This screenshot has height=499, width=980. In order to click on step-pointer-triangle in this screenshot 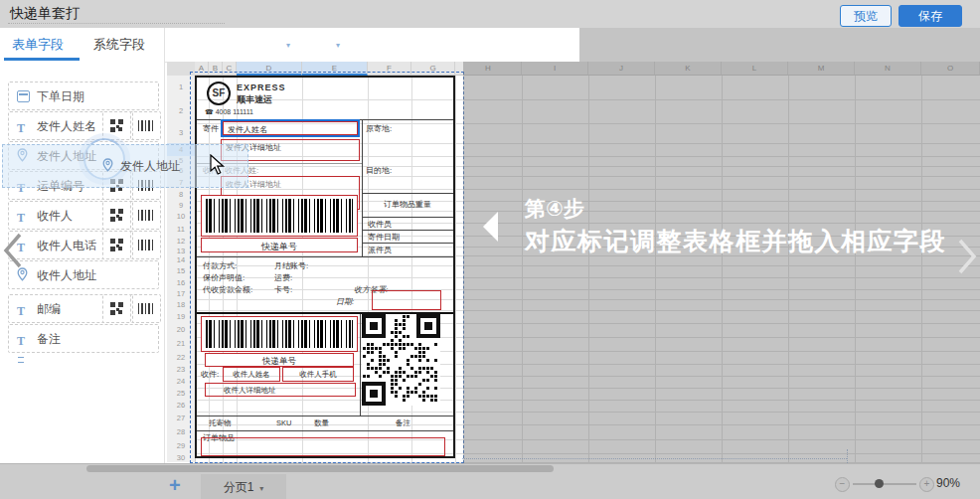, I will do `click(491, 227)`.